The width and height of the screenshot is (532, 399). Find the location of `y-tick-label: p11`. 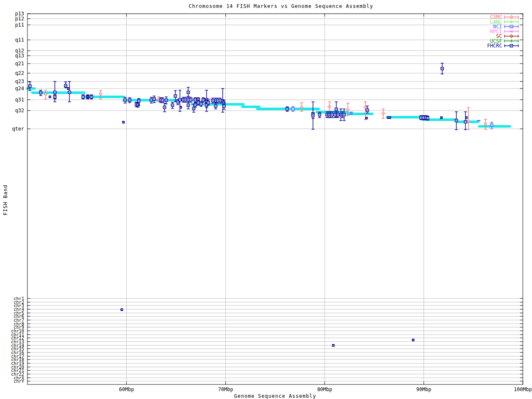

y-tick-label: p11 is located at coordinates (20, 25).